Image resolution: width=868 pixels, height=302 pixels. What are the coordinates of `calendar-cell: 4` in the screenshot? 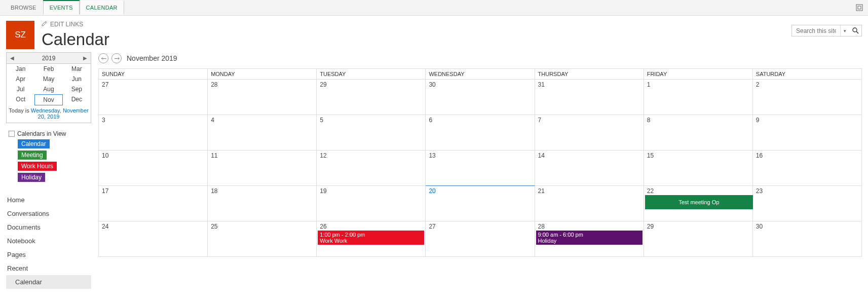 It's located at (262, 133).